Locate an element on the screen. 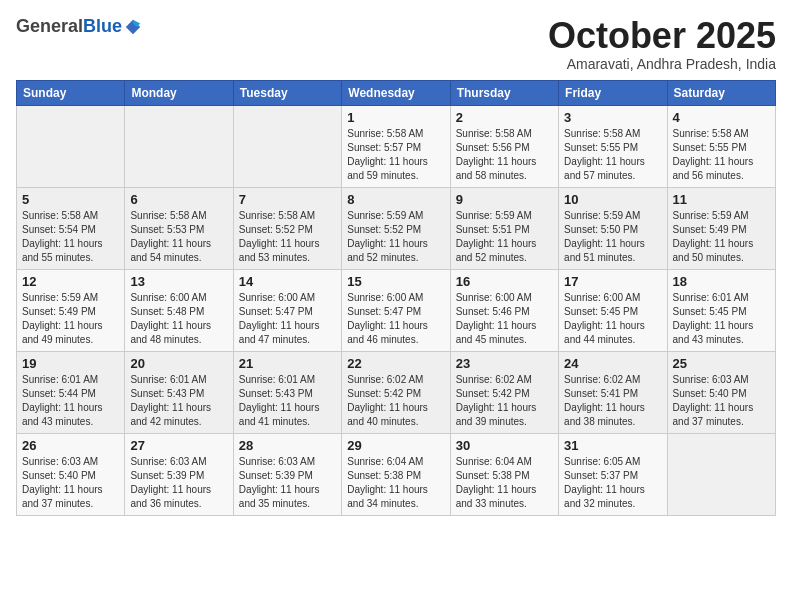 The height and width of the screenshot is (612, 792). day-number: 24 is located at coordinates (612, 364).